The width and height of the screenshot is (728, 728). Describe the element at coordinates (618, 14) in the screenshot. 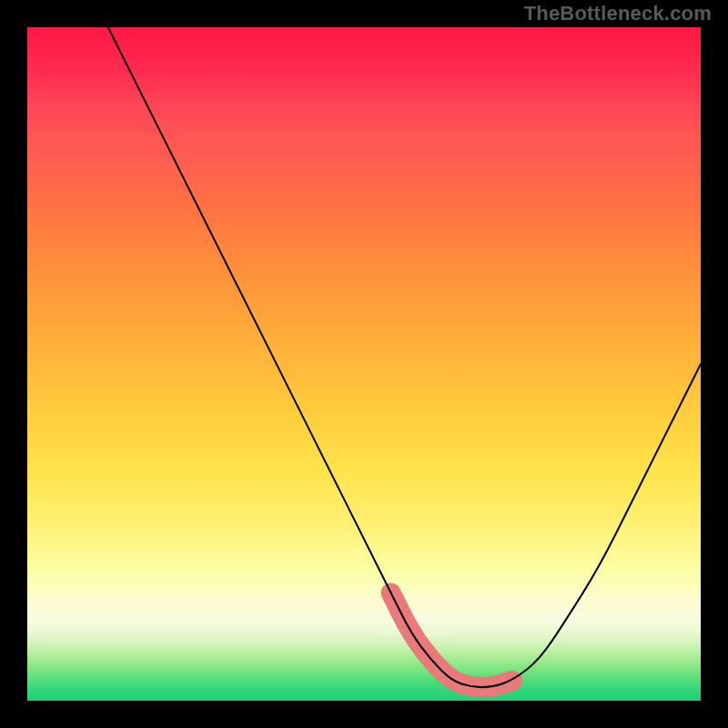

I see `watermark-text: TheBottleneck.com` at that location.